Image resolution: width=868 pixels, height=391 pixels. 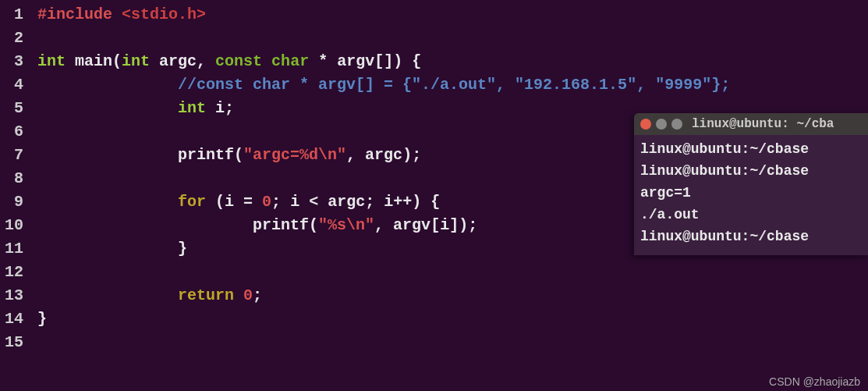 What do you see at coordinates (751, 215) in the screenshot?
I see `terminal-line: ./a.out` at bounding box center [751, 215].